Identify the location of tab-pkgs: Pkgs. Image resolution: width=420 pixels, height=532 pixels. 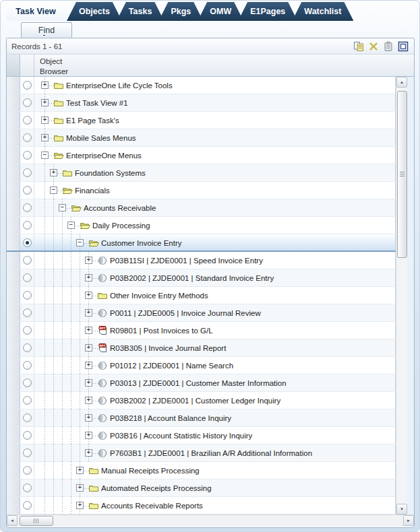
(181, 11).